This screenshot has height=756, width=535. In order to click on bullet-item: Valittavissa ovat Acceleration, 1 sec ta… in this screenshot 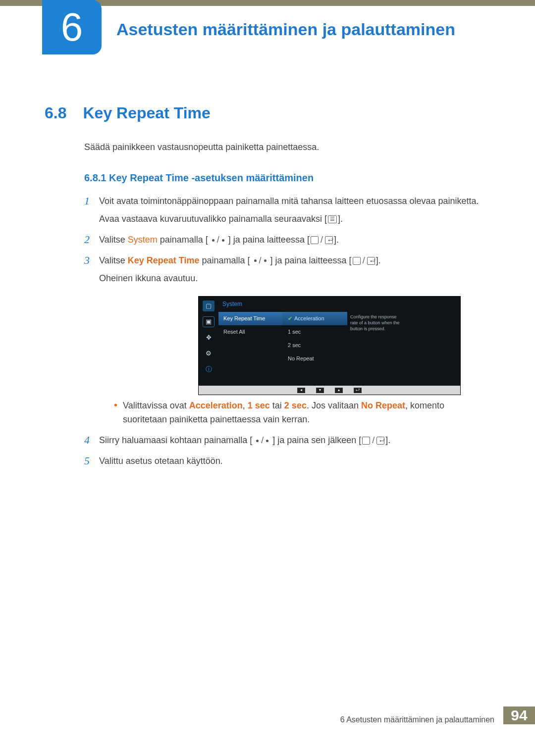, I will do `click(302, 413)`.